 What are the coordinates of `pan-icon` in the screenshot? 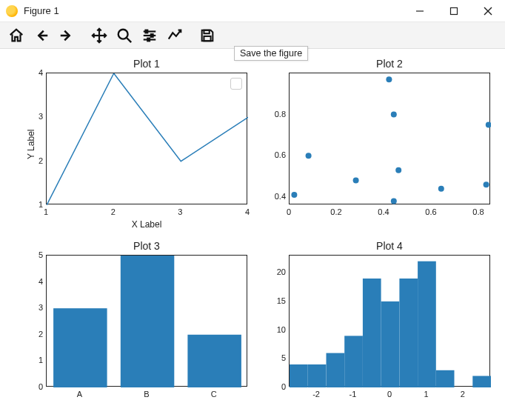 It's located at (99, 36).